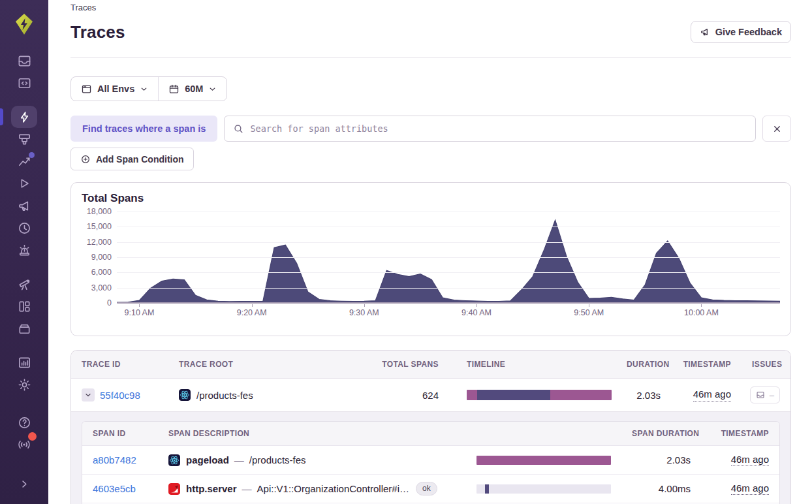 This screenshot has width=812, height=504. What do you see at coordinates (24, 250) in the screenshot?
I see `siren-icon` at bounding box center [24, 250].